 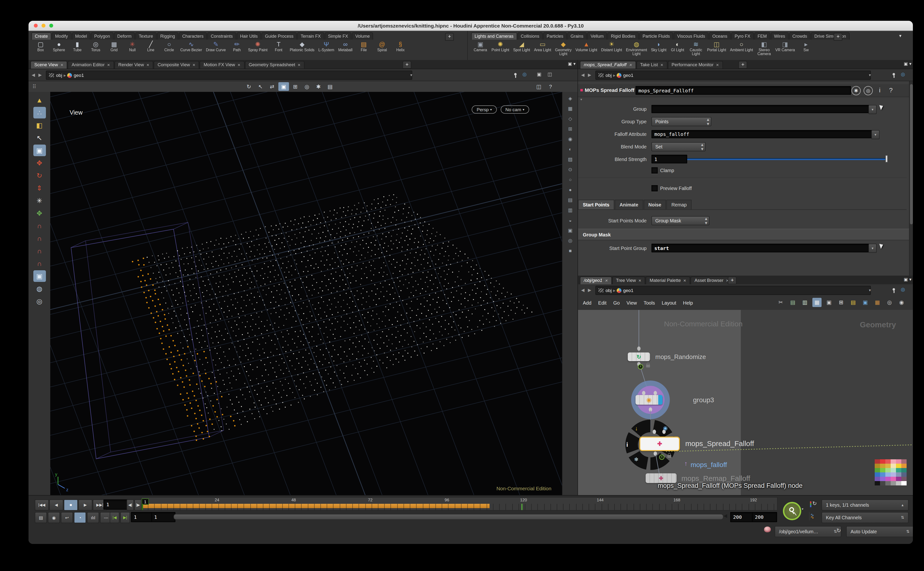 What do you see at coordinates (326, 46) in the screenshot?
I see `shelf-tool: Ψ L-System` at bounding box center [326, 46].